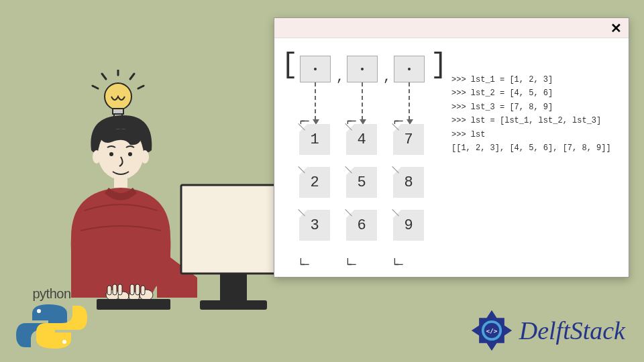 The height and width of the screenshot is (362, 644). Describe the element at coordinates (409, 182) in the screenshot. I see `cell: 8` at that location.